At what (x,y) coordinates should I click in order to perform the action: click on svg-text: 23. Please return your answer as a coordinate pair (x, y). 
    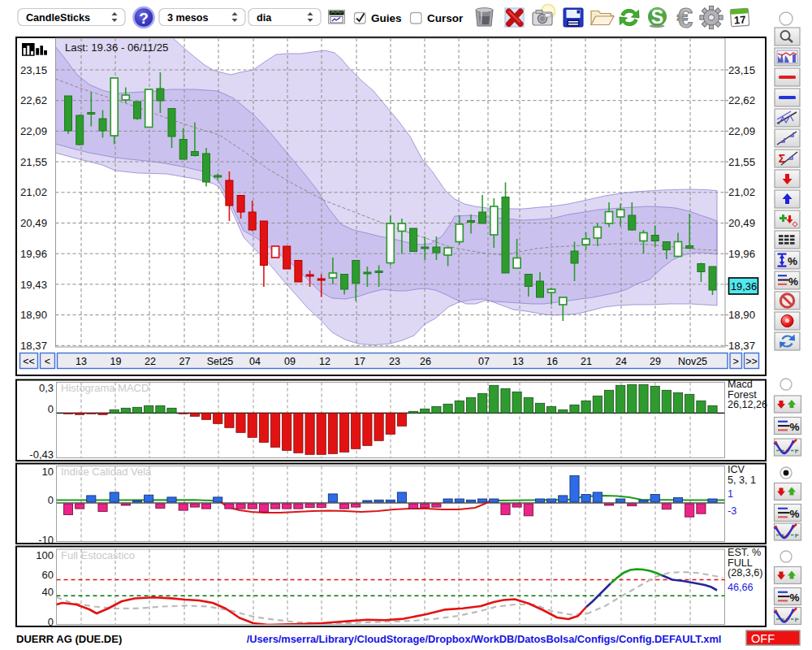
    Looking at the image, I should click on (395, 362).